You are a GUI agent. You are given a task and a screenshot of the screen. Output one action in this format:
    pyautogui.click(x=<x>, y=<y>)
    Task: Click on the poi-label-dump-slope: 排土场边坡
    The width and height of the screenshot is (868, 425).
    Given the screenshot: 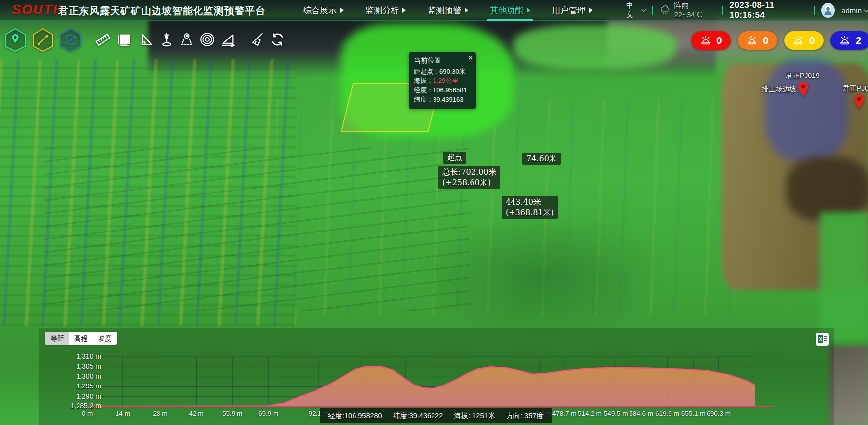 What is the action you would take?
    pyautogui.click(x=779, y=89)
    